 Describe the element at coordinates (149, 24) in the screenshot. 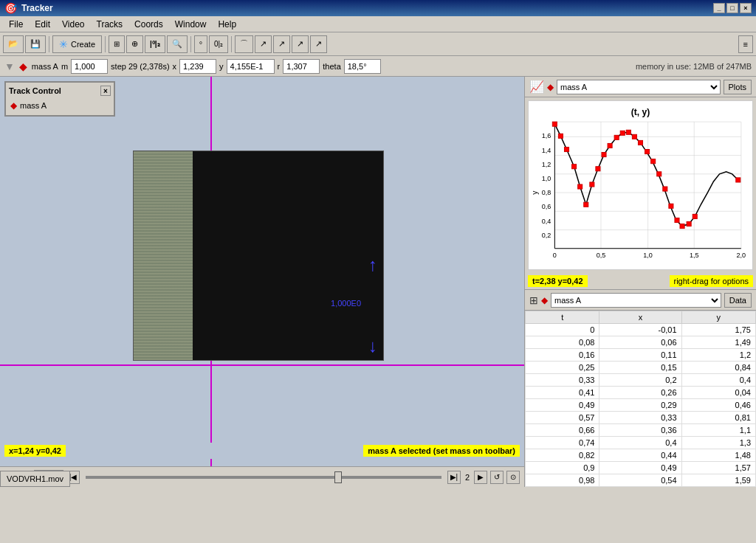

I see `menu-coords: Coords` at that location.